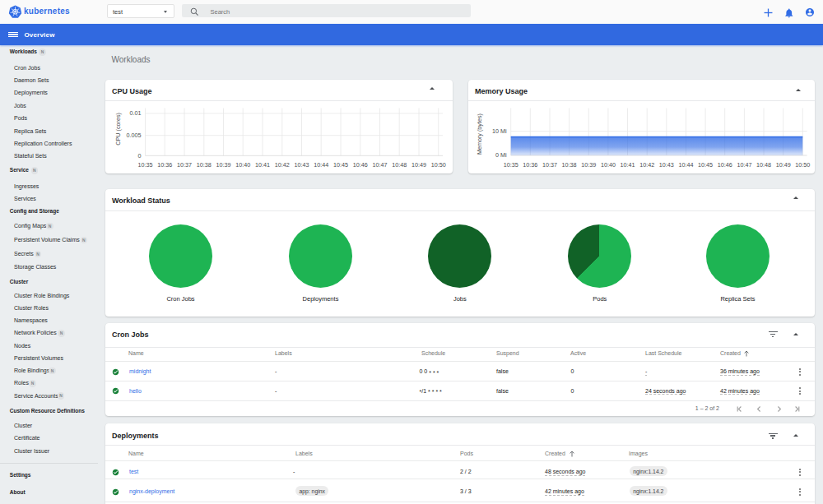 This screenshot has height=504, width=823. Describe the element at coordinates (136, 113) in the screenshot. I see `svg-text: 0.01` at that location.